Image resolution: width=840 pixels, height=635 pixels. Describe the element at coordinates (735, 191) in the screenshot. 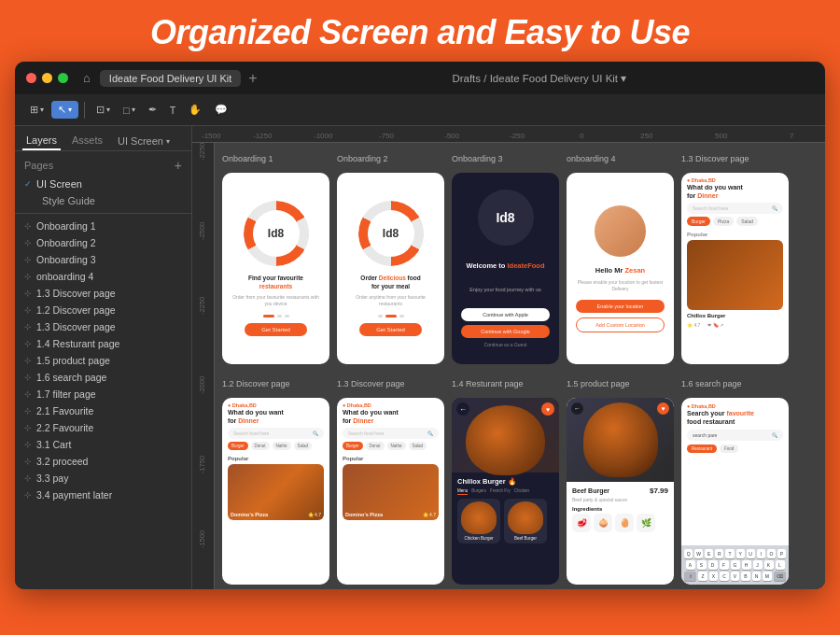

I see `disc1-question: What do you wantfor Dinner` at that location.